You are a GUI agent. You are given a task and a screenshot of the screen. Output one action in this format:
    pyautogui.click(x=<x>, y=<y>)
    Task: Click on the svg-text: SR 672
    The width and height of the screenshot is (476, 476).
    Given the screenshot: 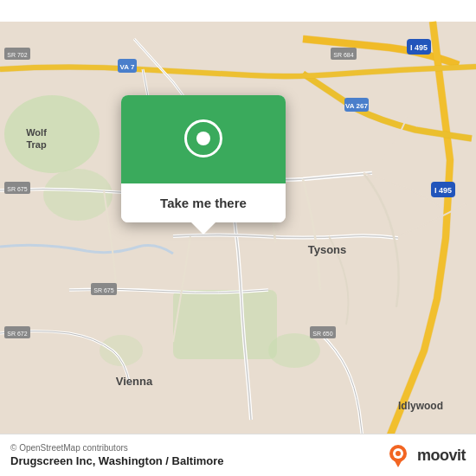 What is the action you would take?
    pyautogui.click(x=17, y=334)
    